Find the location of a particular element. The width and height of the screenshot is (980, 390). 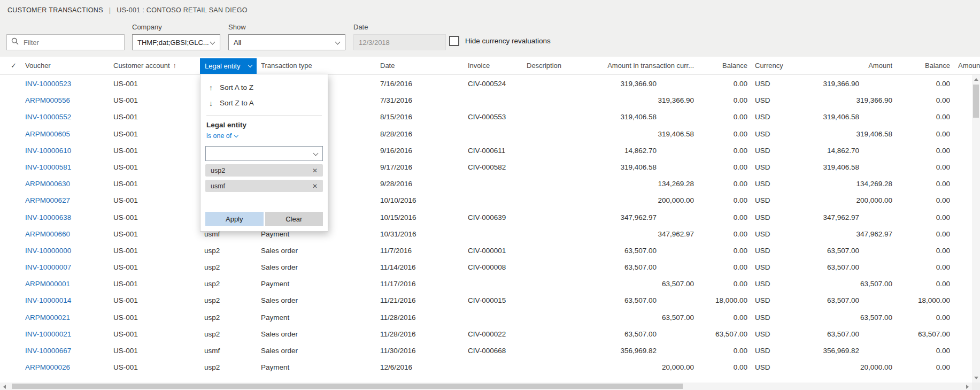

sort-z-to-a-item: ↓ Sort Z to A is located at coordinates (264, 103).